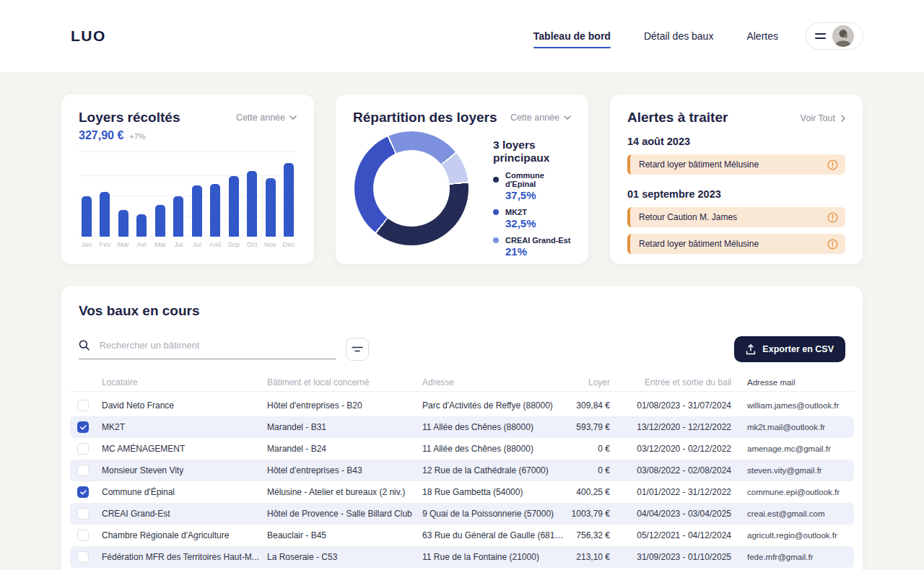 The width and height of the screenshot is (924, 570). Describe the element at coordinates (793, 535) in the screenshot. I see `cell-mail: agricult.regio@outlook.fr` at that location.